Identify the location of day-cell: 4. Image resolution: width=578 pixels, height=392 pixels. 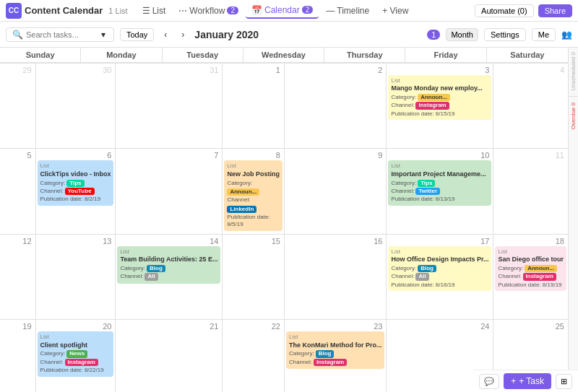
(530, 106).